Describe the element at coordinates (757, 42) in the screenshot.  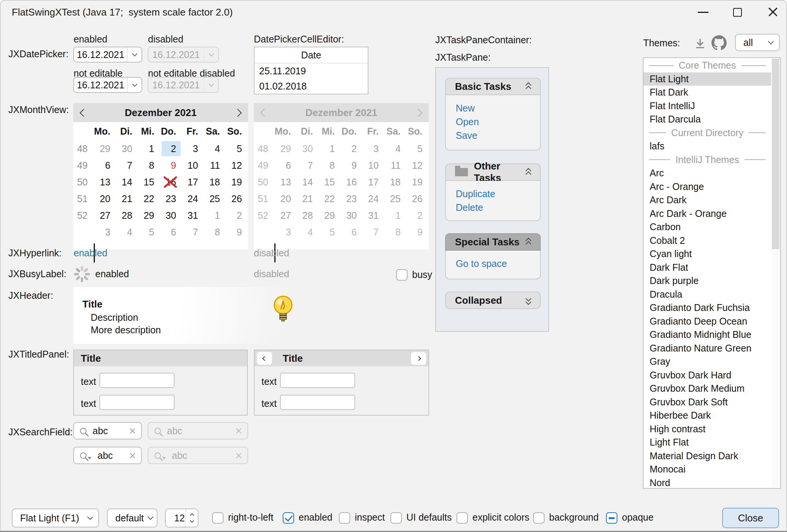
I see `themes-filter-combo: all` at that location.